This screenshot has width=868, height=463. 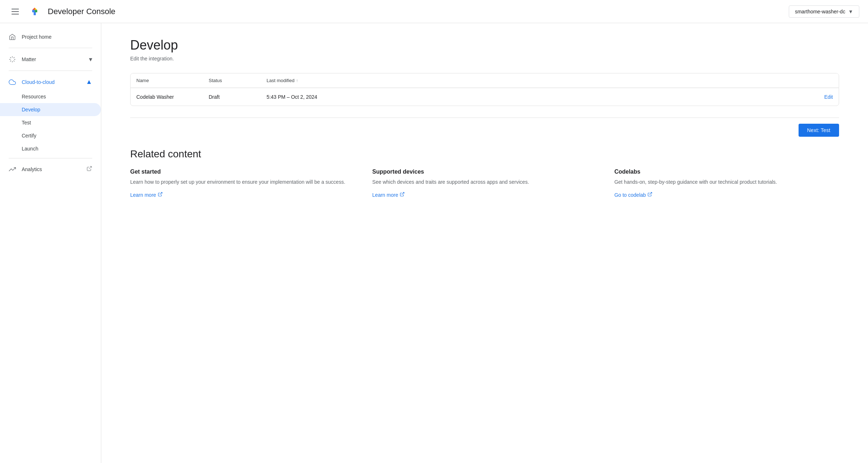 I want to click on sort-icon: ↑, so click(x=297, y=81).